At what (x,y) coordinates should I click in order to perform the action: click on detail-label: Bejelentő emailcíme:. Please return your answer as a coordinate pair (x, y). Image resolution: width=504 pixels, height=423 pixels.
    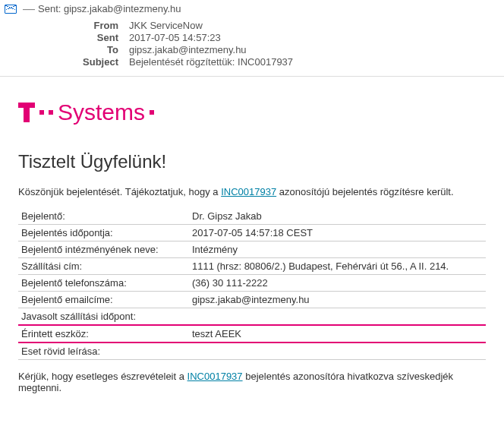
    Looking at the image, I should click on (103, 300).